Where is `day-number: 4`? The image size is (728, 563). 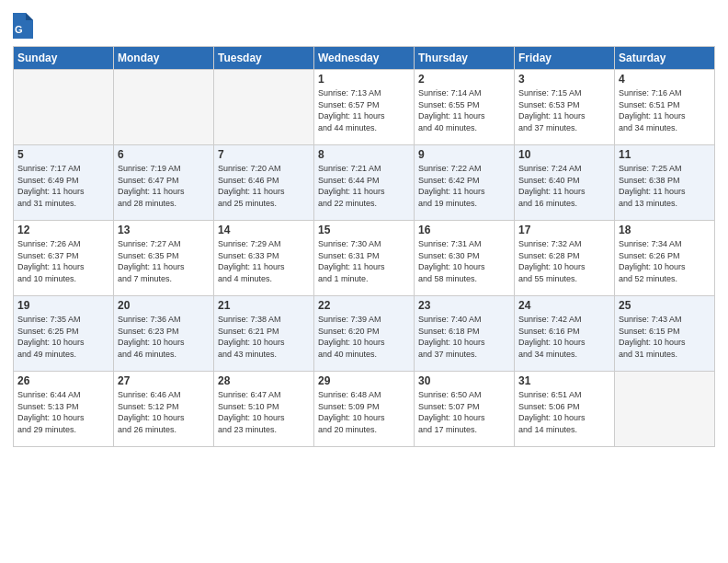
day-number: 4 is located at coordinates (665, 79).